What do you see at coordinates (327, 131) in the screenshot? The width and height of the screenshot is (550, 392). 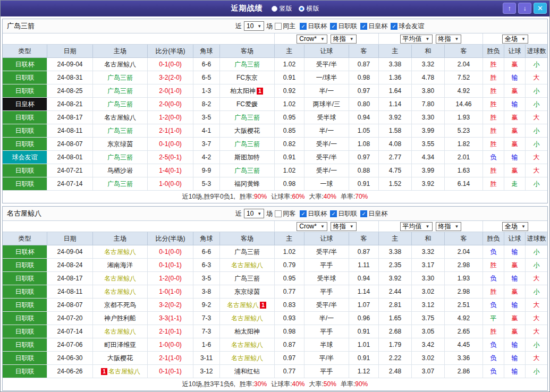 I see `handicap-line: 半/一` at bounding box center [327, 131].